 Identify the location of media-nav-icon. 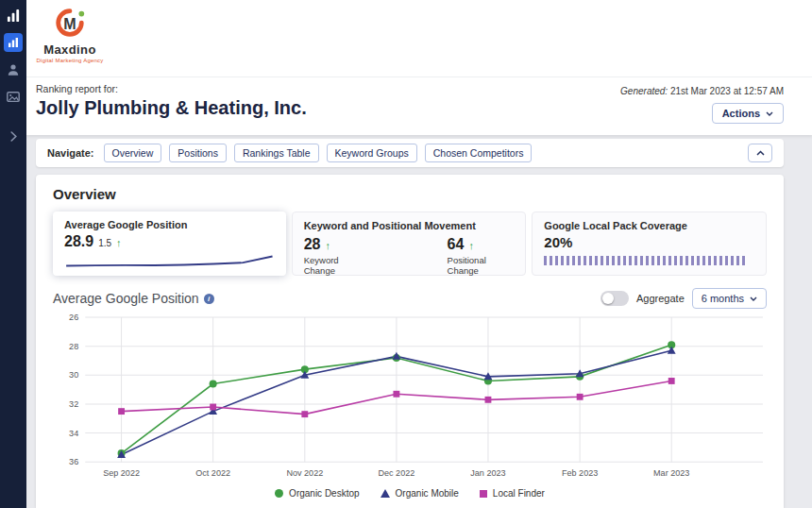
(13, 97).